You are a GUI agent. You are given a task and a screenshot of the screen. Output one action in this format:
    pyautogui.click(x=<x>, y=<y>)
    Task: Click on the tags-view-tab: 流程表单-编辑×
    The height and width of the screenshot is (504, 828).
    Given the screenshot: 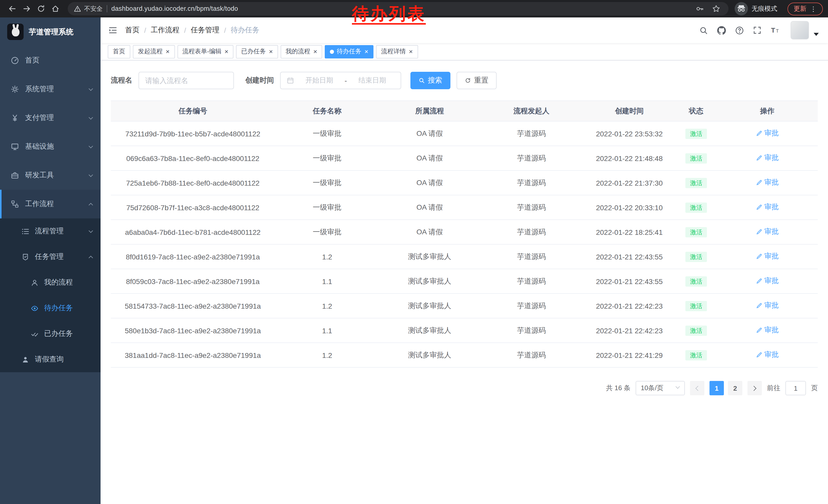 What is the action you would take?
    pyautogui.click(x=205, y=52)
    